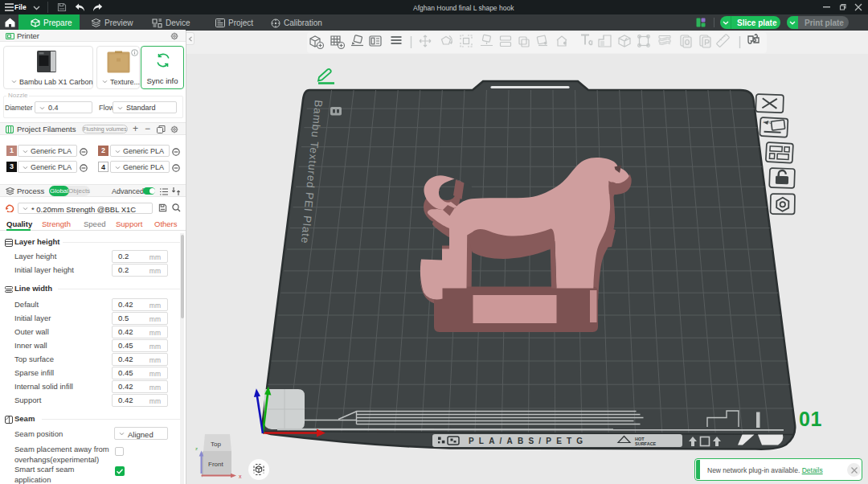  What do you see at coordinates (240, 476) in the screenshot?
I see `svg-text: x` at bounding box center [240, 476].